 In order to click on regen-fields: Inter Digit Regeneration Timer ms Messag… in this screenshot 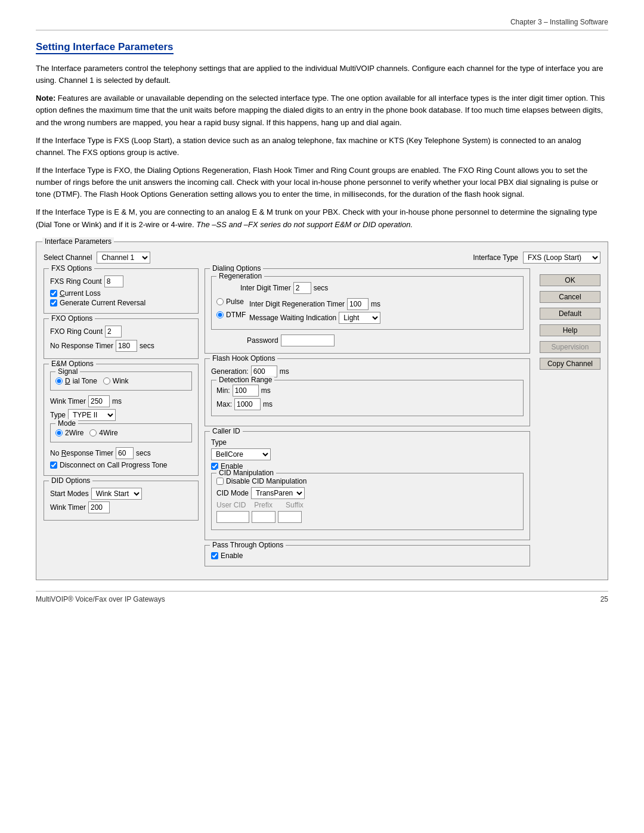, I will do `click(384, 311)`.